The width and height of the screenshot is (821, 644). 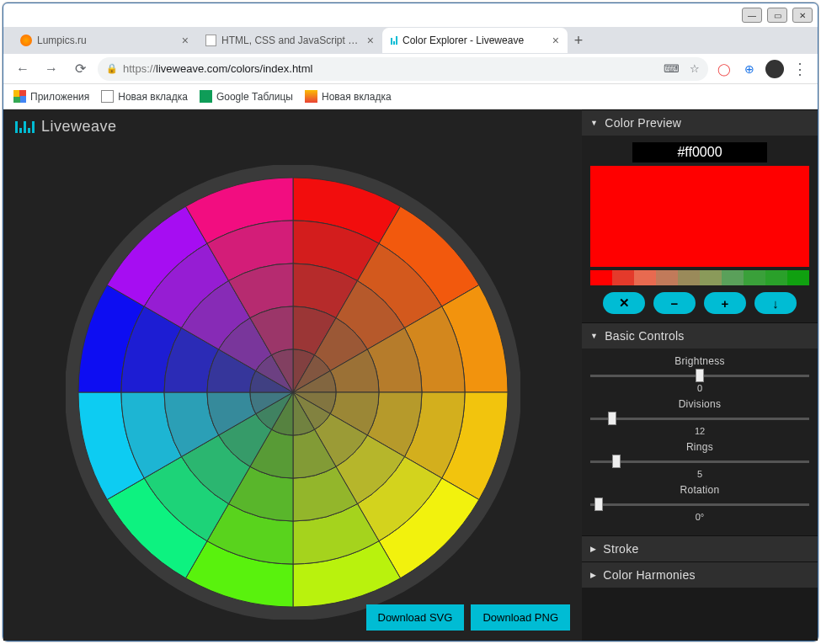 What do you see at coordinates (621, 549) in the screenshot?
I see `section-title: Stroke` at bounding box center [621, 549].